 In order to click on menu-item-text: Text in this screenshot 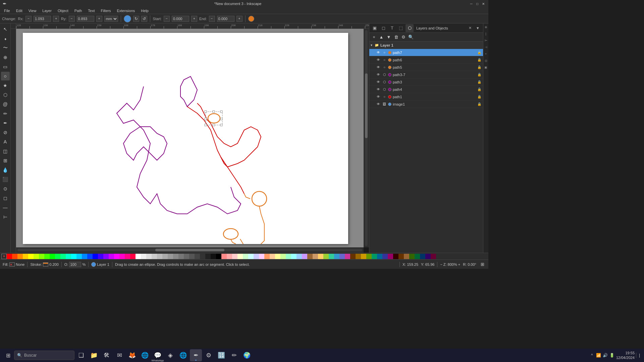, I will do `click(91, 11)`.